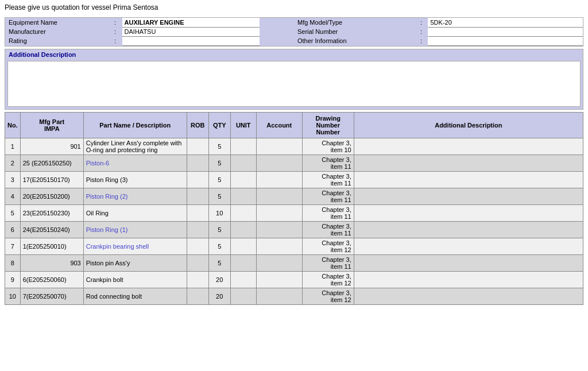 The width and height of the screenshot is (588, 371). Describe the element at coordinates (115, 22) in the screenshot. I see `equip-colon-0: :` at that location.